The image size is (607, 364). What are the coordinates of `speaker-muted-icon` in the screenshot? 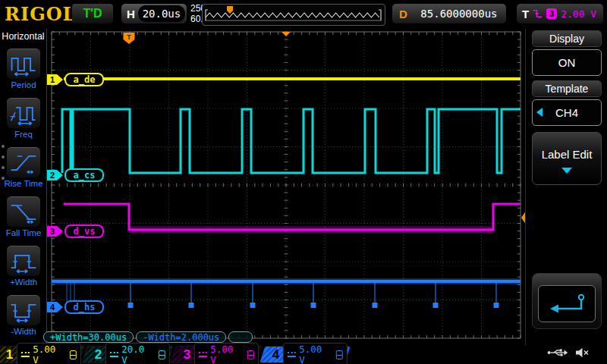 It's located at (582, 353).